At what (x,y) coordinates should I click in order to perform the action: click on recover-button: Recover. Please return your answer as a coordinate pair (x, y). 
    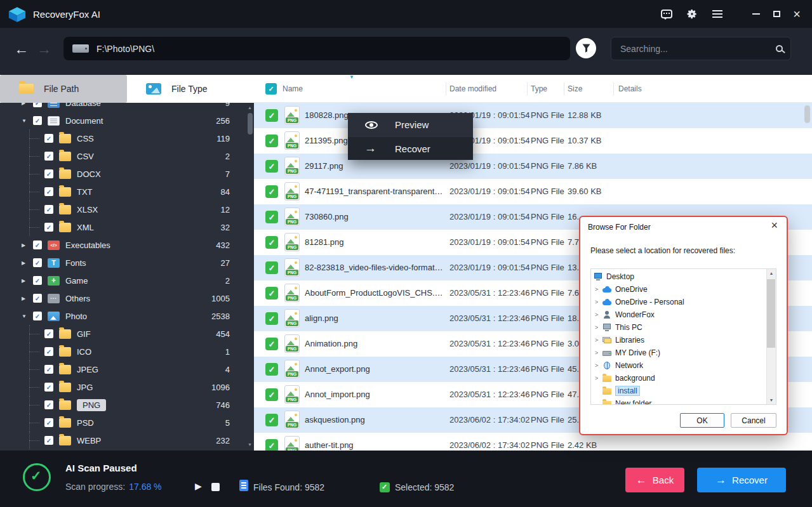
    Looking at the image, I should click on (742, 480).